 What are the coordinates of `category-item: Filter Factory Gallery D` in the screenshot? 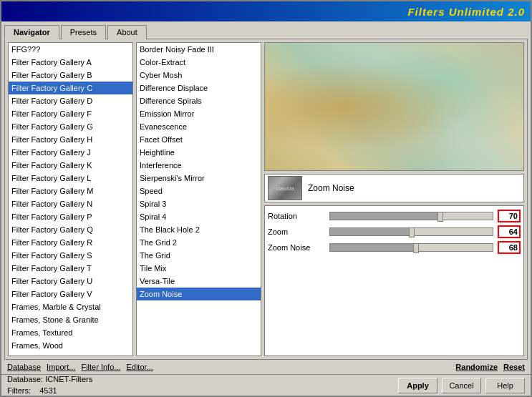 It's located at (70, 101).